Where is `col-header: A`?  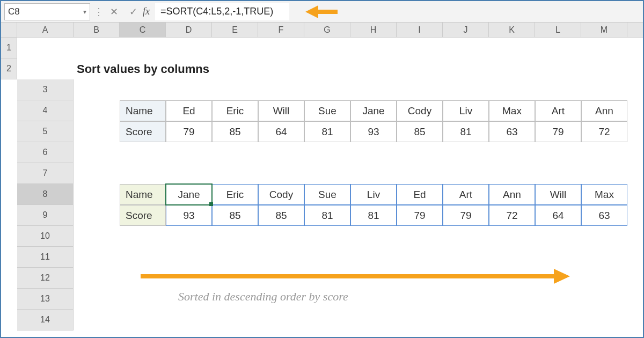
col-header: A is located at coordinates (45, 30).